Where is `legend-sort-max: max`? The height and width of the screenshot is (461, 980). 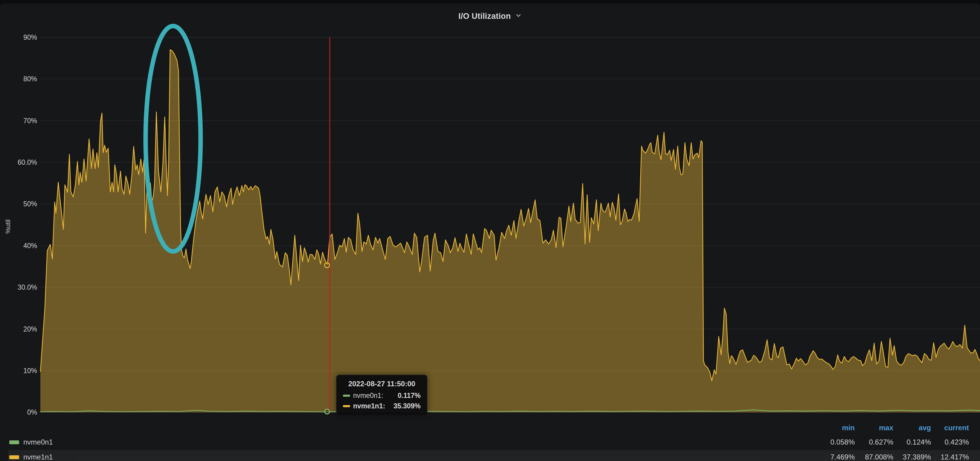
legend-sort-max: max is located at coordinates (872, 428).